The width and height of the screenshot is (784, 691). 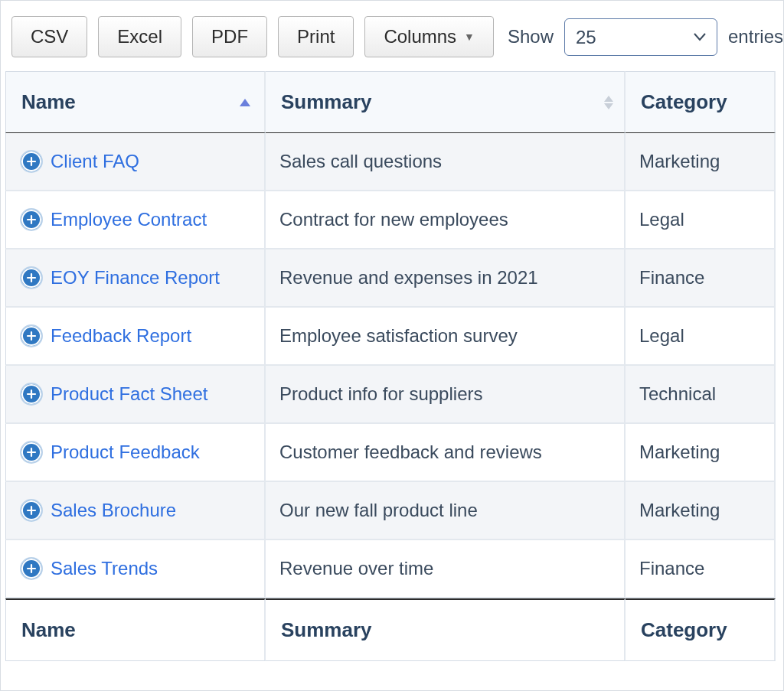 I want to click on table-row: Employee ContractContract for new employ…, so click(x=390, y=220).